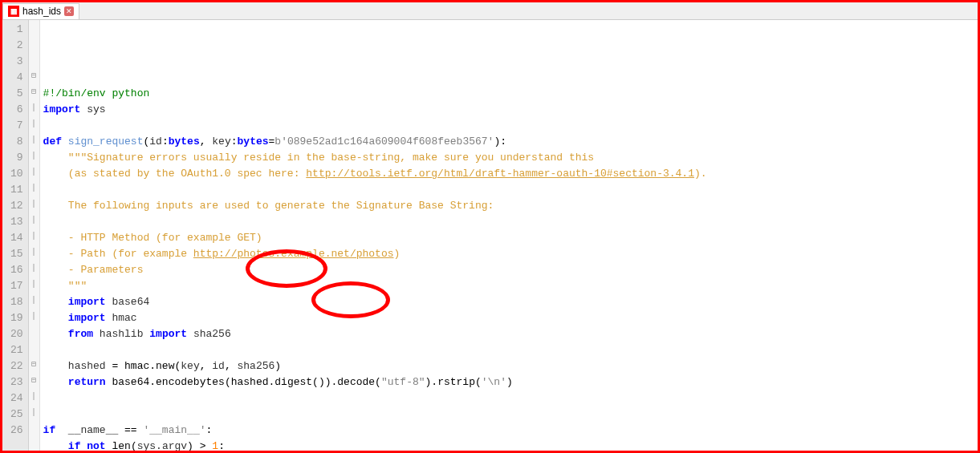 The height and width of the screenshot is (453, 980). What do you see at coordinates (17, 158) in the screenshot?
I see `line-number: 9` at bounding box center [17, 158].